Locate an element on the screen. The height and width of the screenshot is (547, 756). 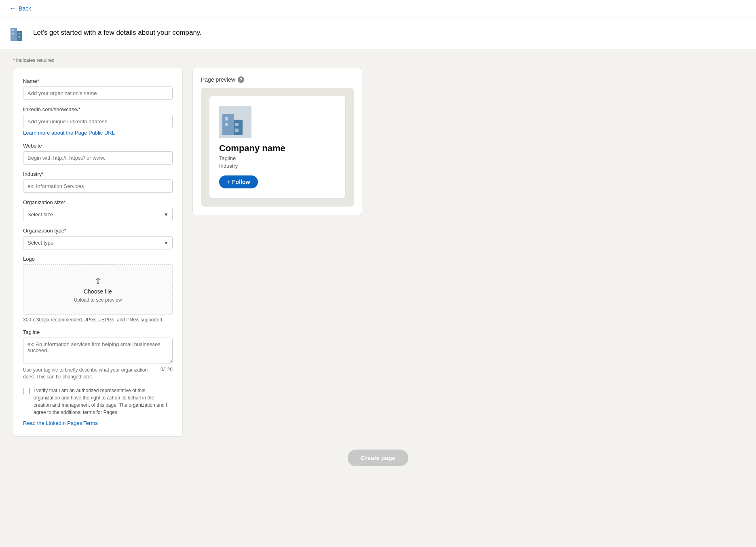
preview-tagline: Tagline is located at coordinates (277, 158).